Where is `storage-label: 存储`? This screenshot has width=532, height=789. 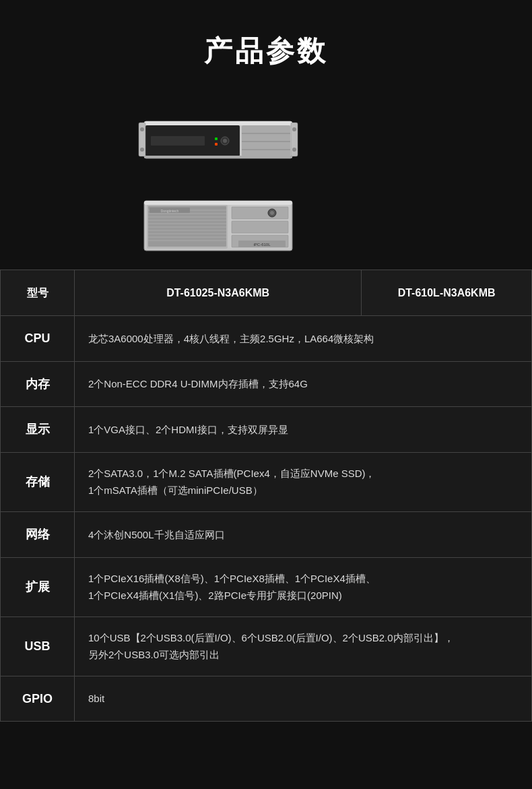 storage-label: 存储 is located at coordinates (38, 482).